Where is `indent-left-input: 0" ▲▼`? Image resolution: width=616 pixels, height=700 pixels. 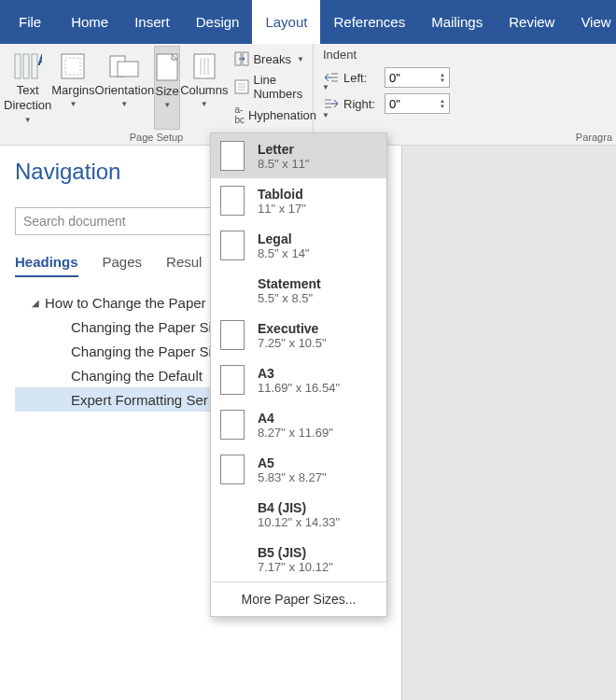
indent-left-input: 0" ▲▼ is located at coordinates (417, 77).